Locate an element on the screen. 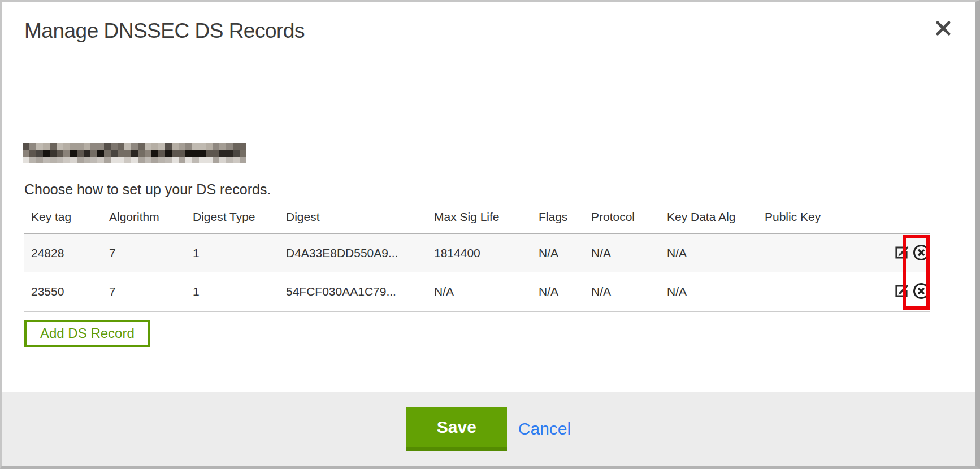 The width and height of the screenshot is (980, 469). cell-key-tag: 24828 is located at coordinates (63, 253).